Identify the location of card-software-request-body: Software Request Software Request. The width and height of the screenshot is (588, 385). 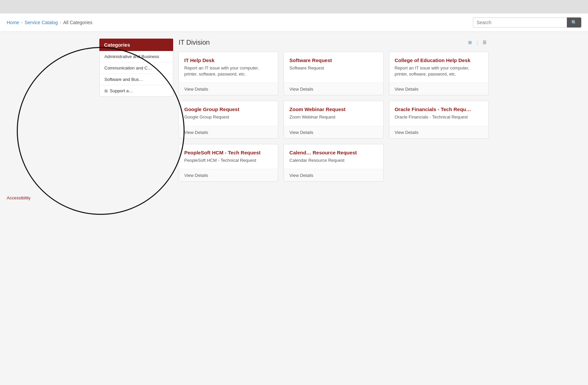
(334, 67).